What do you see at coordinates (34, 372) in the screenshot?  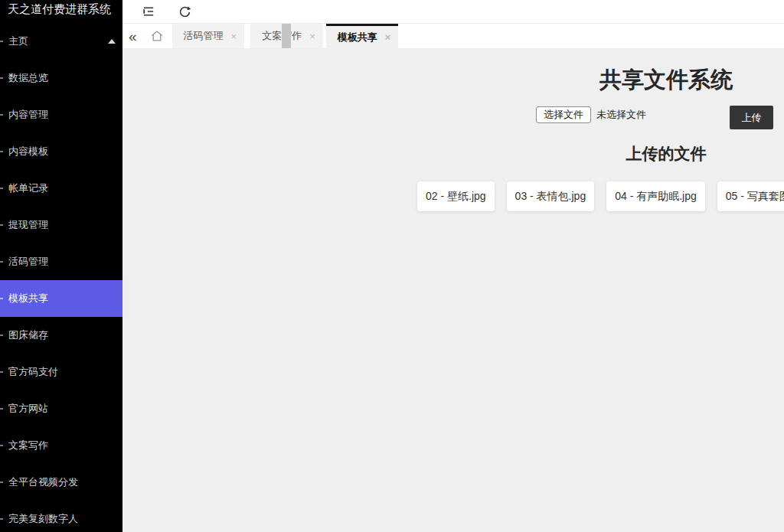 I see `sidebar-item-label: 官方码支付` at bounding box center [34, 372].